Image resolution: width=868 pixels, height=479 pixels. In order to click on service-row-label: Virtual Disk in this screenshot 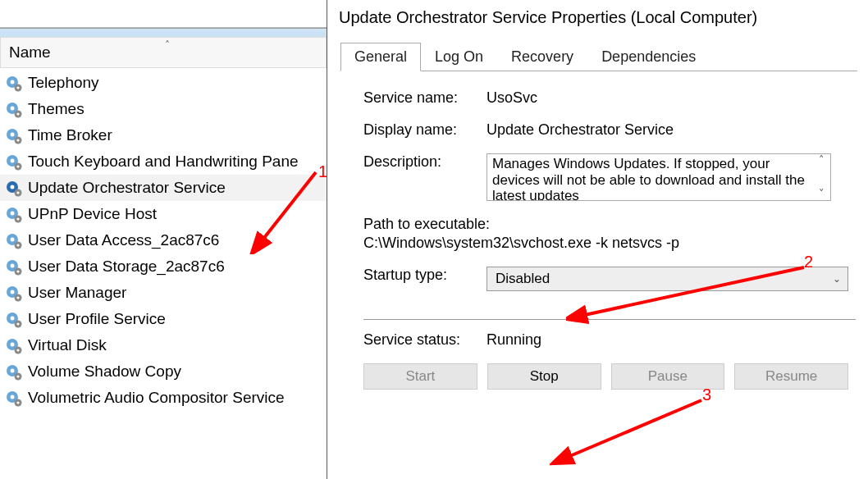, I will do `click(67, 345)`.